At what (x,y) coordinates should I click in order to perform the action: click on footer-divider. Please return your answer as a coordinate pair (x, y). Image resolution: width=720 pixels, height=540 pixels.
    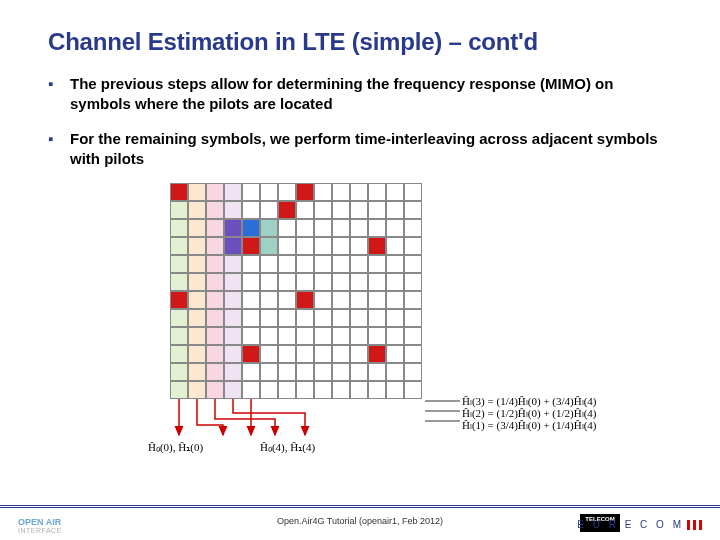
    Looking at the image, I should click on (360, 506).